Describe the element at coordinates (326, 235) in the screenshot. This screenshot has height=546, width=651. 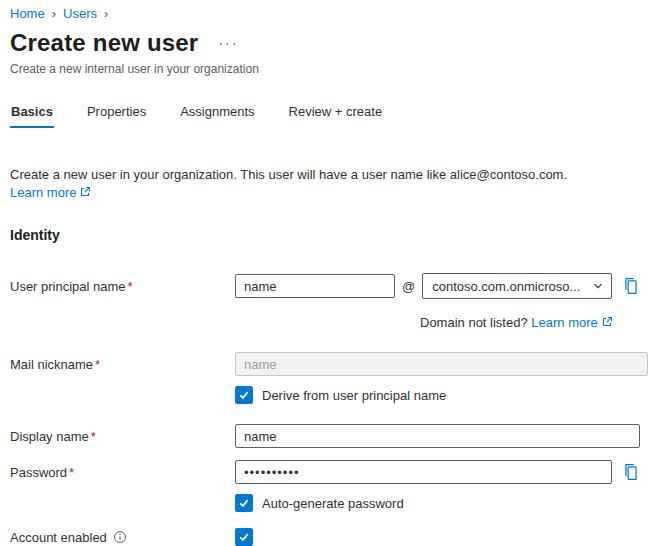
I see `section-identity-heading: Identity` at that location.